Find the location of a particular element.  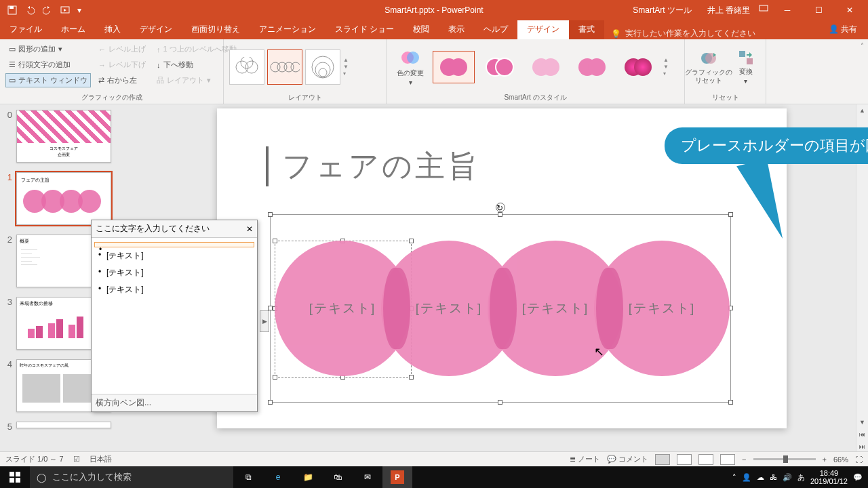

add-shape-button: ▭ 図形の追加 ▾ is located at coordinates (48, 49).